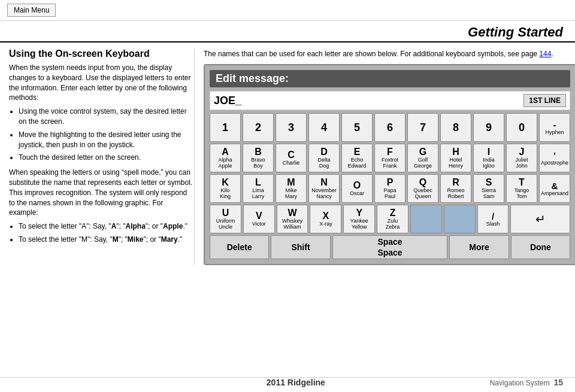 The image size is (575, 392). What do you see at coordinates (489, 158) in the screenshot?
I see `key-i: I India Igloo` at bounding box center [489, 158].